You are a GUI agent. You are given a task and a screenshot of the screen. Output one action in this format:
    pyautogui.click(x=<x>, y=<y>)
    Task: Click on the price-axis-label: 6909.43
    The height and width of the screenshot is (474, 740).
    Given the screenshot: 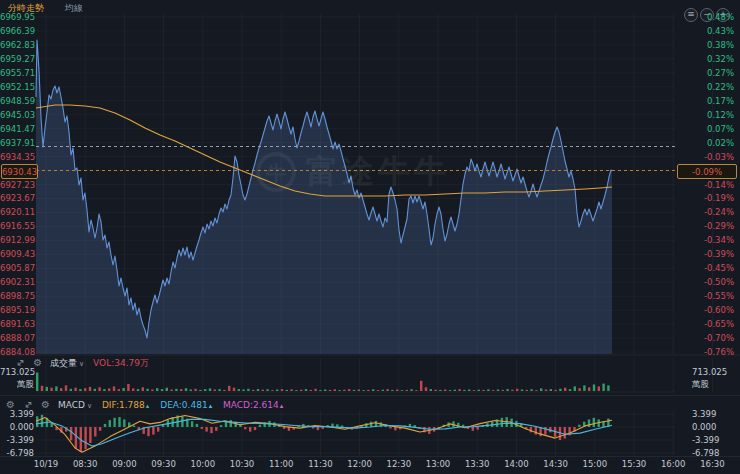 What is the action you would take?
    pyautogui.click(x=17, y=254)
    